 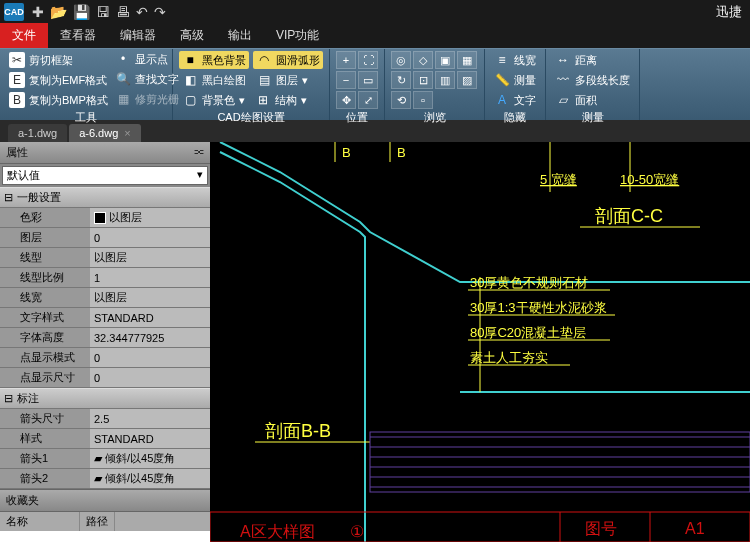 I want to click on black-bg-button: ■黑色背景, so click(x=214, y=60).